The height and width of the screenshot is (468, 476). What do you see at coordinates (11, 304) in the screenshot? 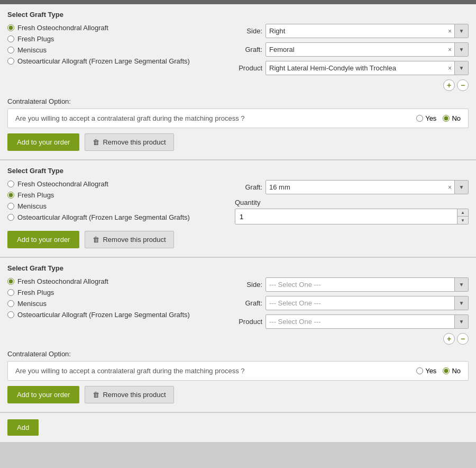
I see `s3-radio-meniscus-input` at bounding box center [11, 304].